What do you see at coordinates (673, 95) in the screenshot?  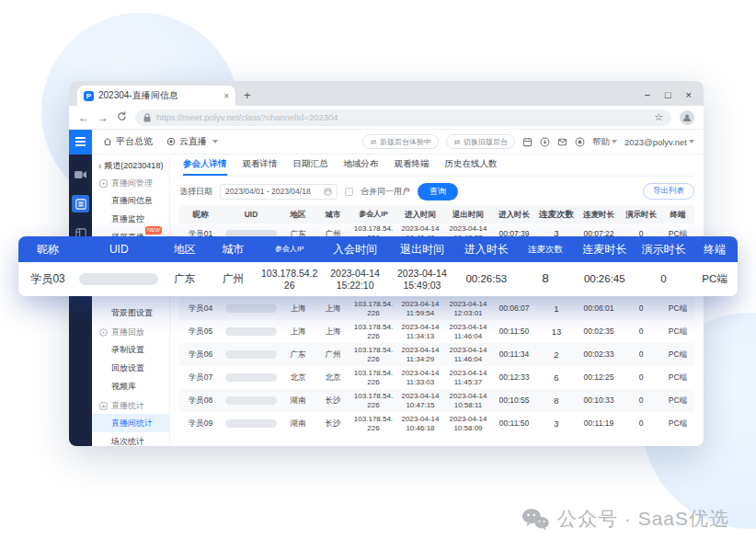 I see `window-controls: − □ ×` at bounding box center [673, 95].